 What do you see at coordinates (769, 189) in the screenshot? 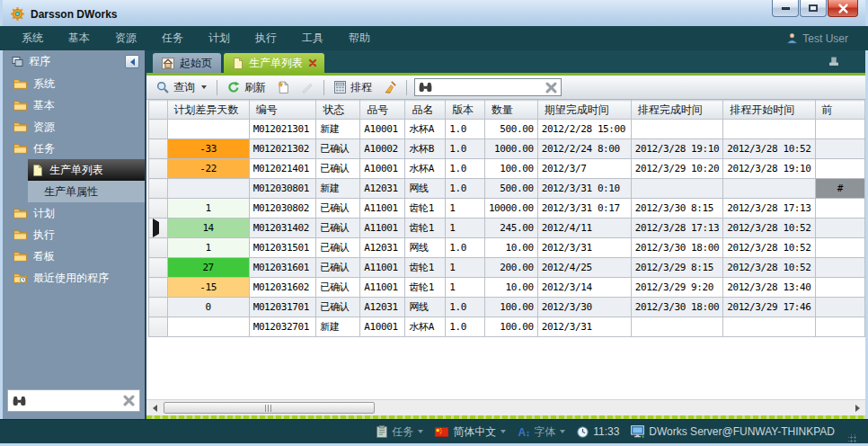
I see `cell-sched_start` at bounding box center [769, 189].